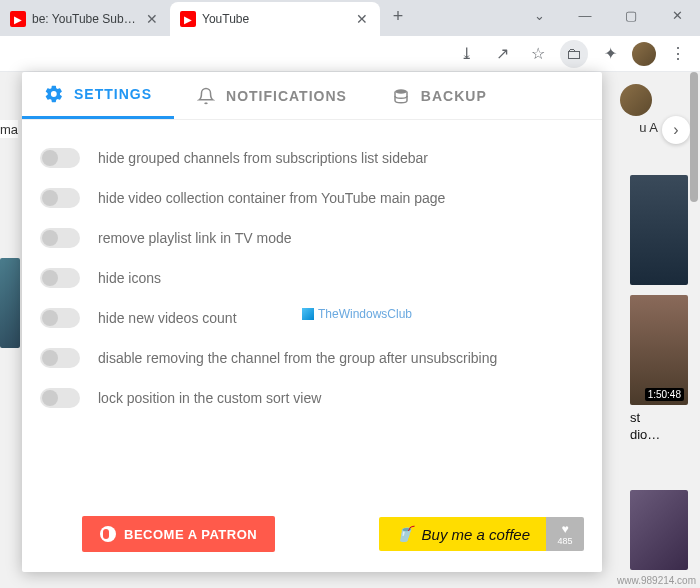  Describe the element at coordinates (574, 54) in the screenshot. I see `extension-folder-icon: 🗀` at that location.